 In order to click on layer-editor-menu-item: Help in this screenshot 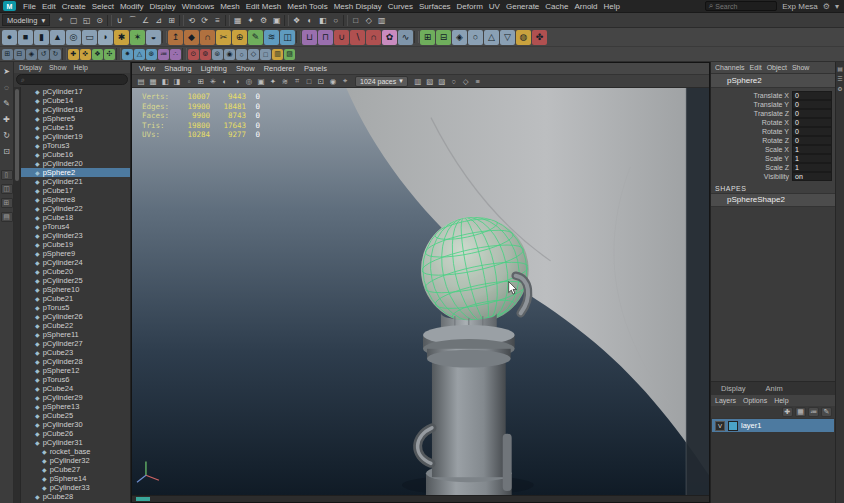, I will do `click(781, 400)`.